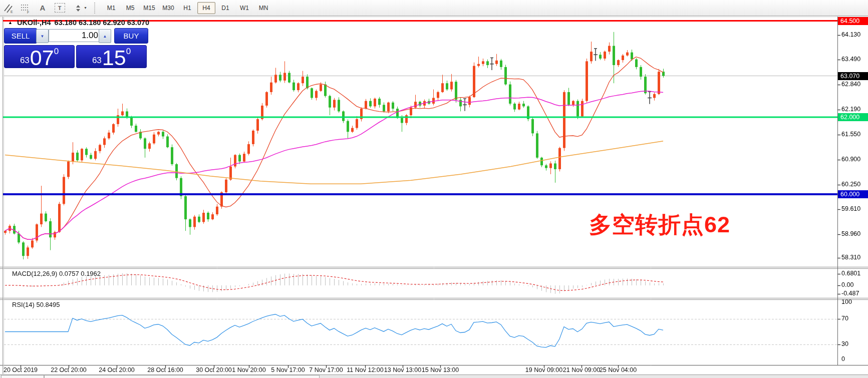 The width and height of the screenshot is (868, 378). What do you see at coordinates (128, 51) in the screenshot?
I see `buy-price-point: 0` at bounding box center [128, 51].